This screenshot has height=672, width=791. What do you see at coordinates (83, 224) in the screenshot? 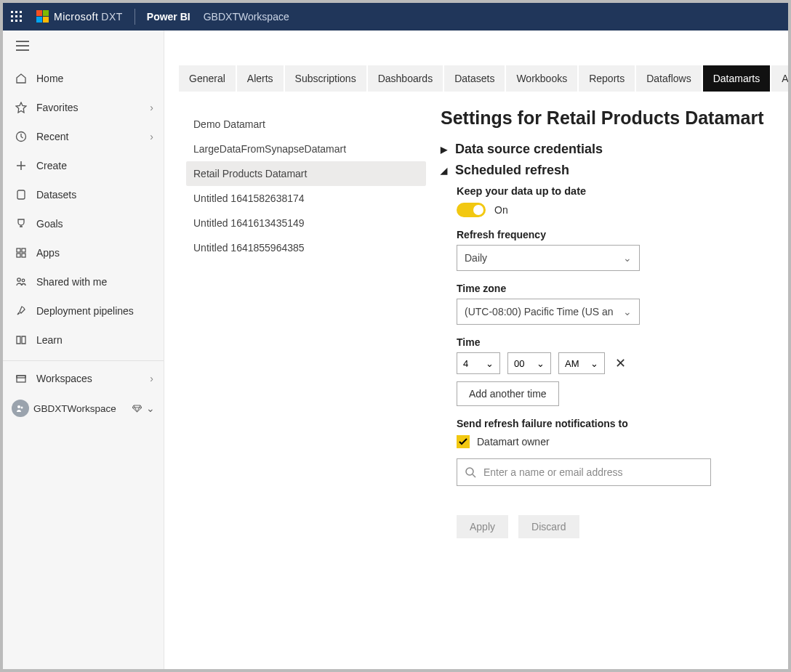
I see `nav-item-goals: Goals` at bounding box center [83, 224].